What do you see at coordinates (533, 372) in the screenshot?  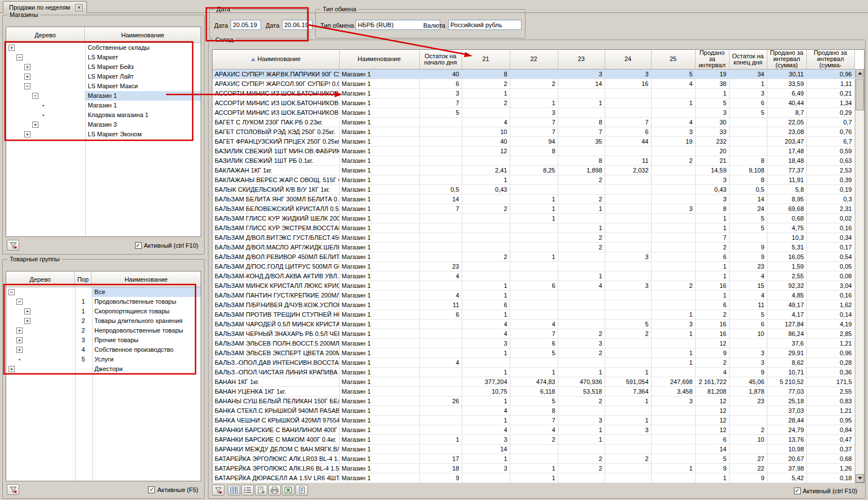 I see `warehouse-row: БАЛЬЗ.-ОПОЛ.ЧИСТАЯ ЛИНИЯ КРАПИВА 25Магаз…` at bounding box center [533, 372].